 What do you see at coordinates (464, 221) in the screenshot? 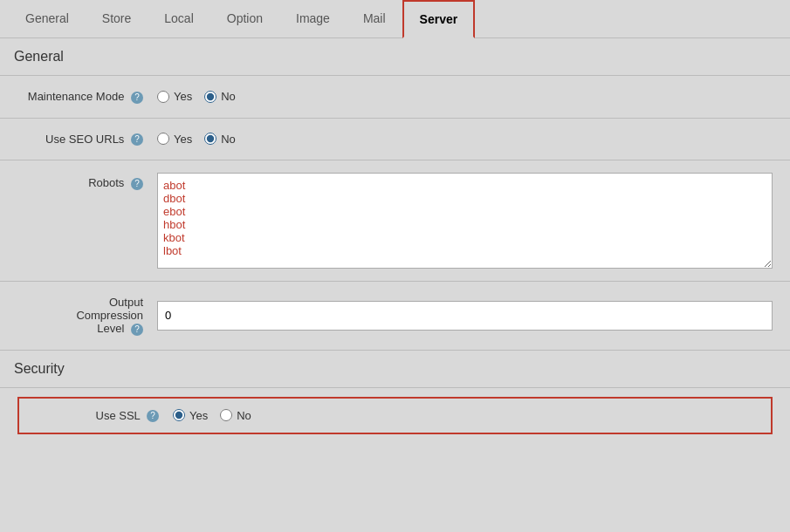
I see `robots-textarea: abot dbot ebot hbot kbot lbot` at bounding box center [464, 221].